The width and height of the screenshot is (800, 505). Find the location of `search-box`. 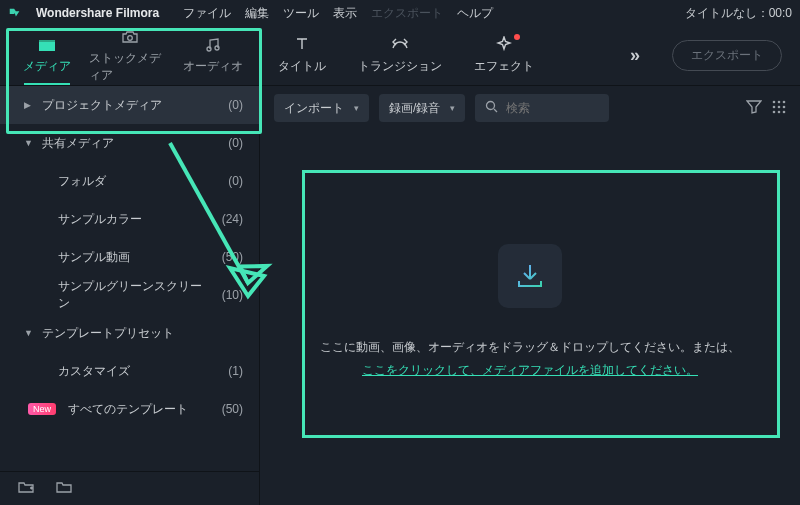

search-box is located at coordinates (542, 108).